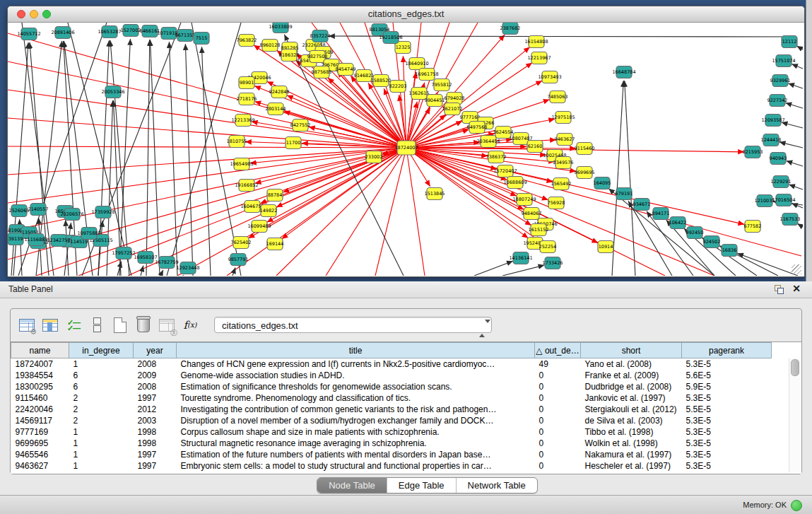  Describe the element at coordinates (561, 184) in the screenshot. I see `network-node: 1565492` at that location.